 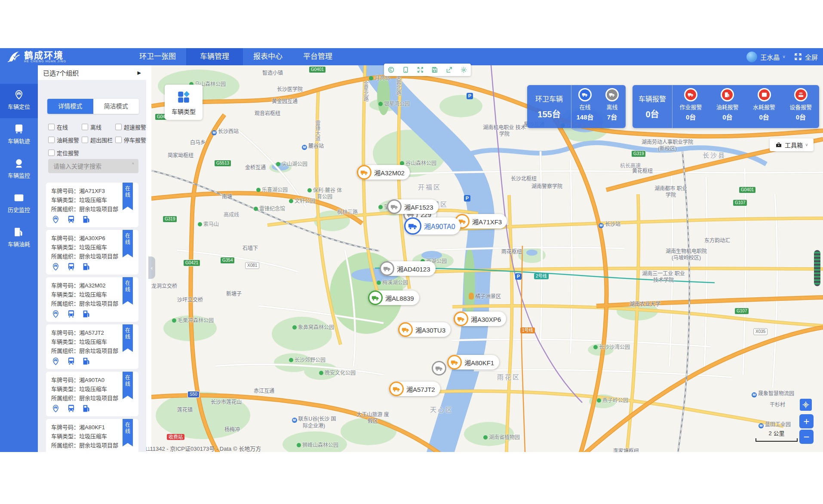 I want to click on map-label-湖南农业大学: 湖南农业大学, so click(x=645, y=303).